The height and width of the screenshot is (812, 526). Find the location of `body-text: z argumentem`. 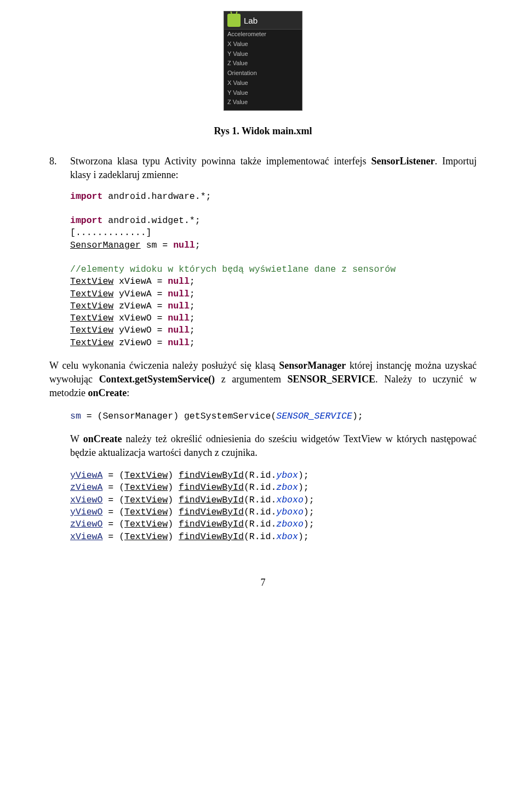

body-text: z argumentem is located at coordinates (251, 379).